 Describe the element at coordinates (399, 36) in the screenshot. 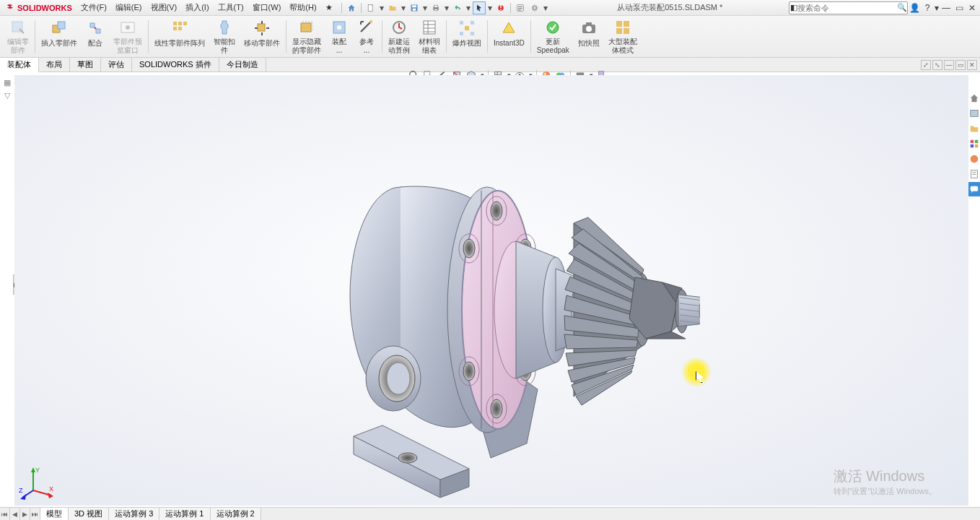

I see `motion-study-button: 新建运 动算例` at that location.